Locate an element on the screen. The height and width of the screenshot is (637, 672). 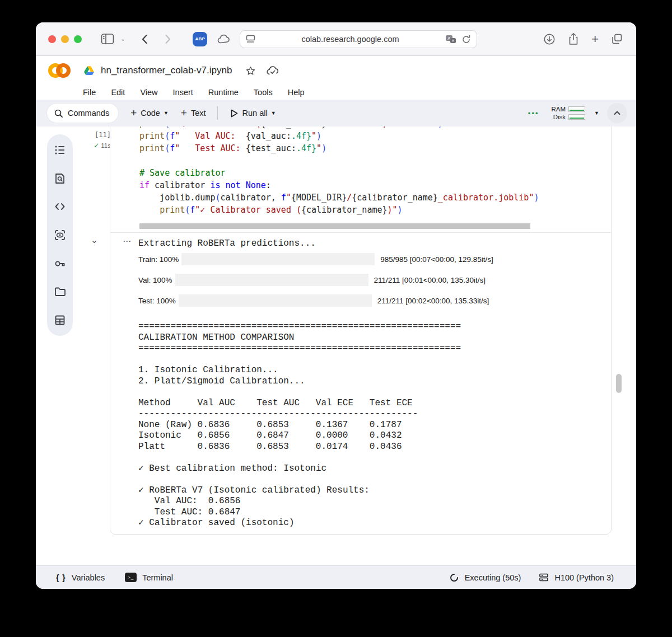
runtime-selector: H100 (Python 3) is located at coordinates (576, 578).